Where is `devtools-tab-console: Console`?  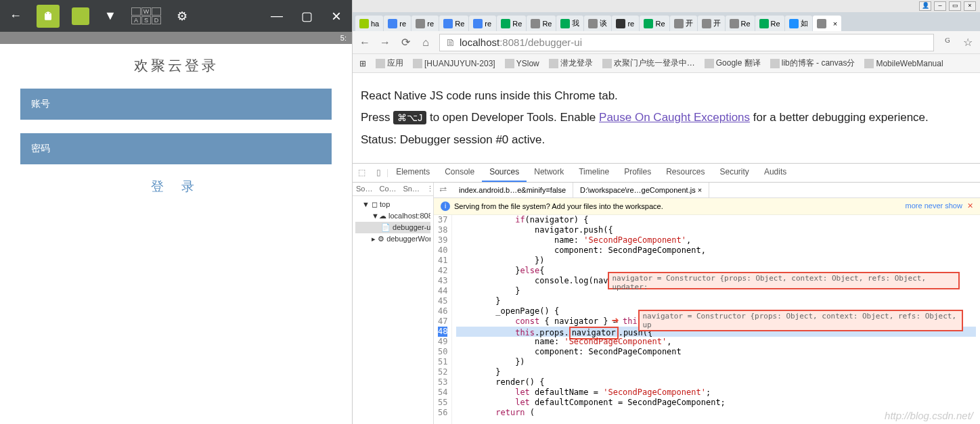
devtools-tab-console: Console is located at coordinates (460, 172).